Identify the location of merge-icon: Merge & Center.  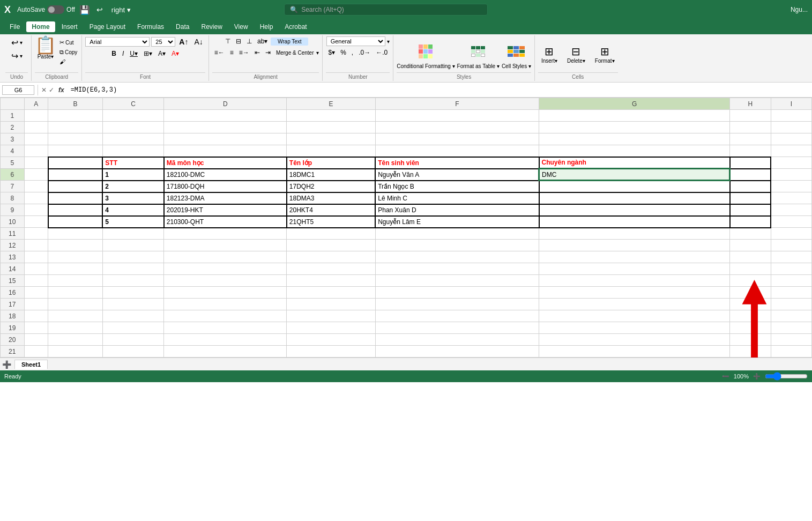
(295, 53).